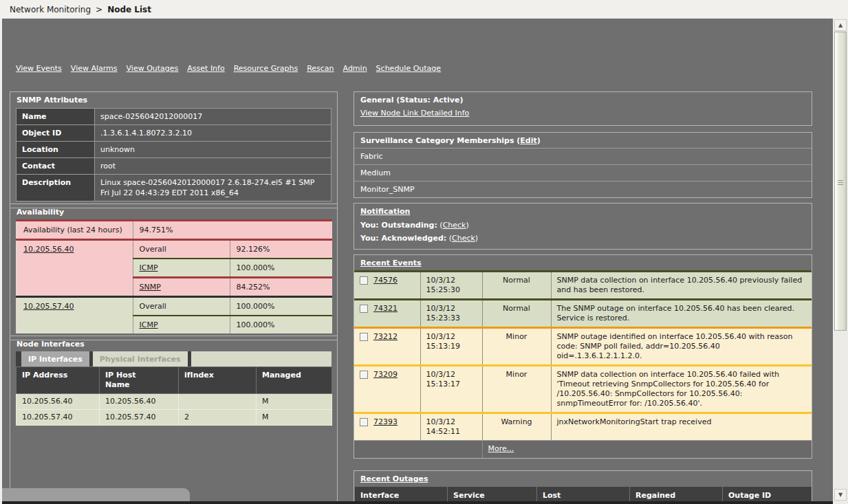 This screenshot has height=504, width=848. Describe the element at coordinates (387, 347) in the screenshot. I see `event-id-cell: 73212` at that location.